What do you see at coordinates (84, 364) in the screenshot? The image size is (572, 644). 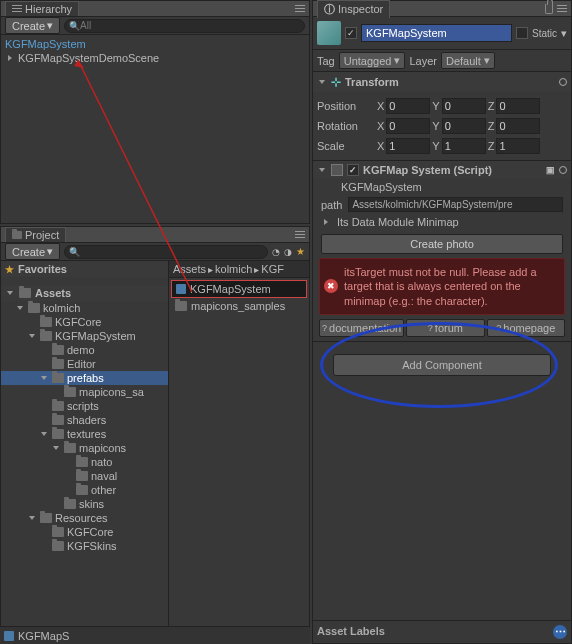 I see `folder-item: Editor` at bounding box center [84, 364].